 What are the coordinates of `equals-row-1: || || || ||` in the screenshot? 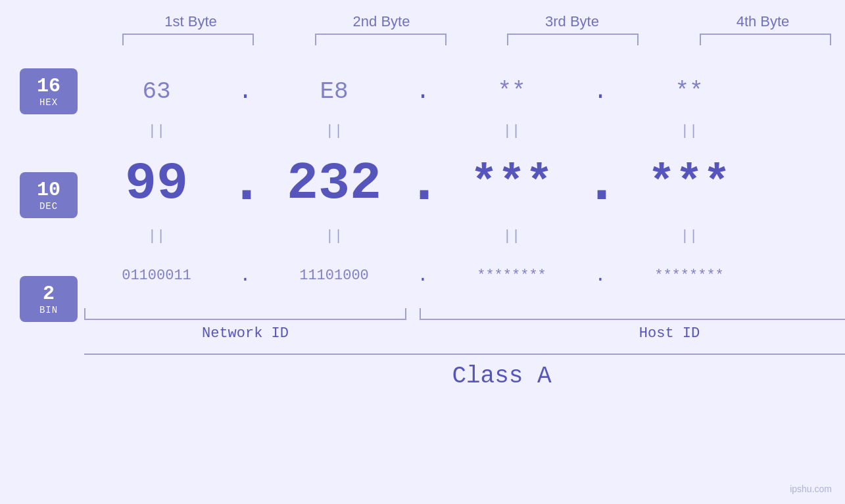 It's located at (464, 131).